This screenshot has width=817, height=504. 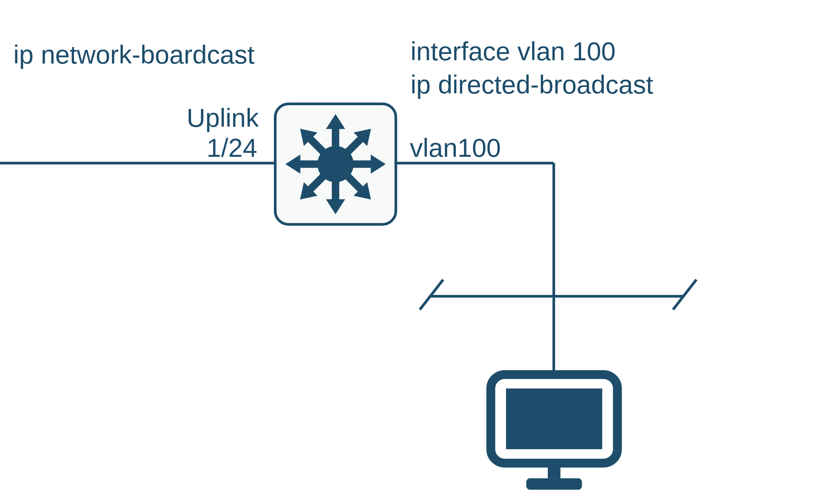 I want to click on uplink-label: Uplink, so click(x=223, y=118).